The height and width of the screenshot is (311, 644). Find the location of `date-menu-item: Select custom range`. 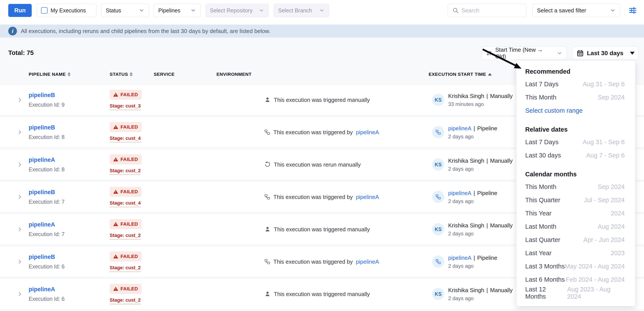

date-menu-item: Select custom range is located at coordinates (575, 110).